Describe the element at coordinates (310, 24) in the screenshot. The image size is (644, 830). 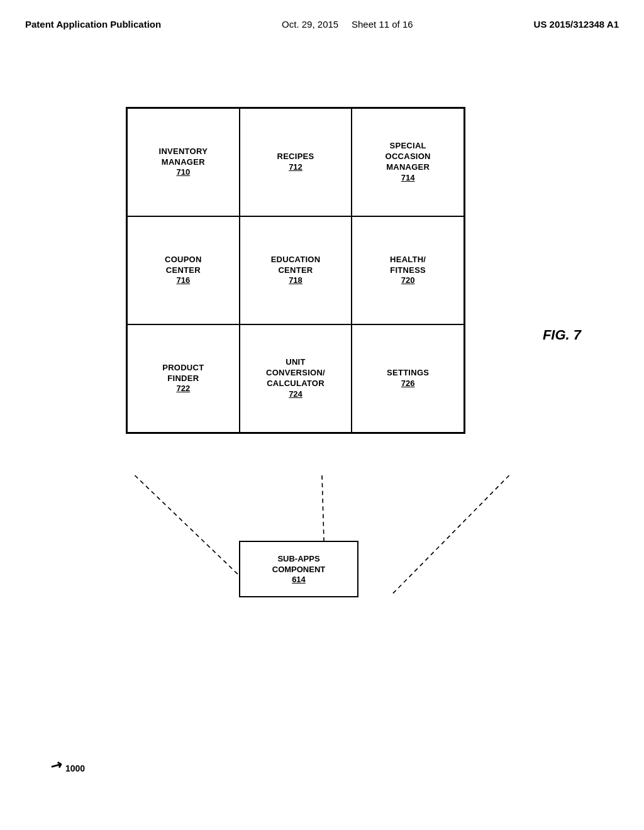
I see `date-label: Oct. 29, 2015` at that location.